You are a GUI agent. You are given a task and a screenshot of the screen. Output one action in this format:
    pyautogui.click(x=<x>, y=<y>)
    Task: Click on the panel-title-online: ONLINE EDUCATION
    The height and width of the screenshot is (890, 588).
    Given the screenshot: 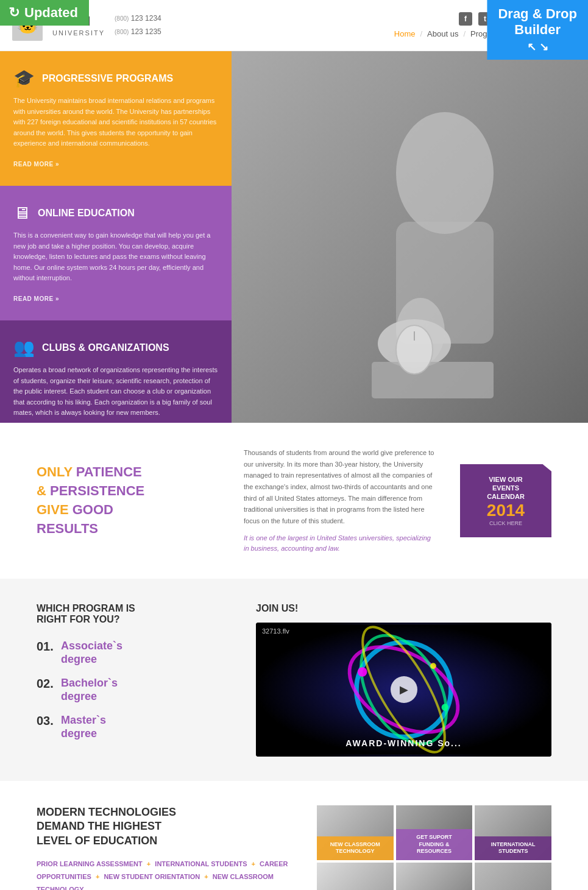 What is the action you would take?
    pyautogui.click(x=87, y=213)
    